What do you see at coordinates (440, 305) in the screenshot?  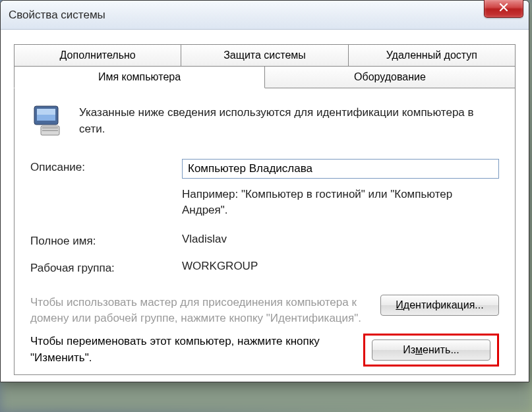 I see `identify-button: Идентификация...` at bounding box center [440, 305].